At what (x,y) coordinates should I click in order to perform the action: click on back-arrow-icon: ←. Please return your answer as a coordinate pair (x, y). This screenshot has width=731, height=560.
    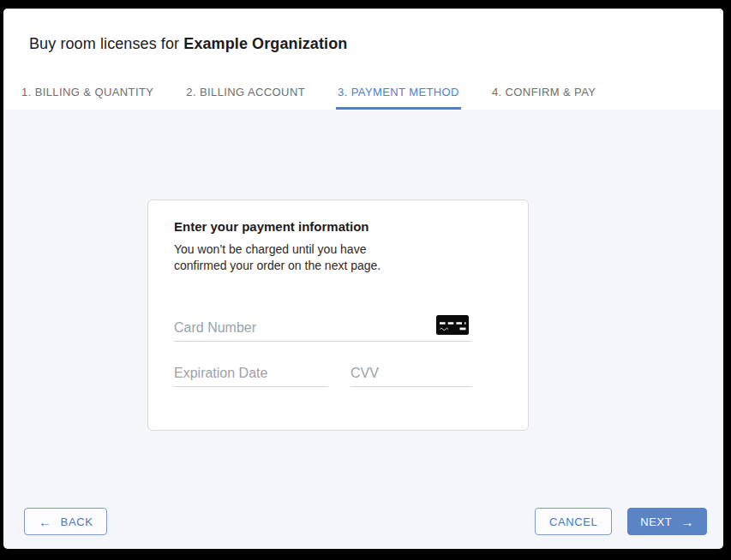
    Looking at the image, I should click on (45, 522).